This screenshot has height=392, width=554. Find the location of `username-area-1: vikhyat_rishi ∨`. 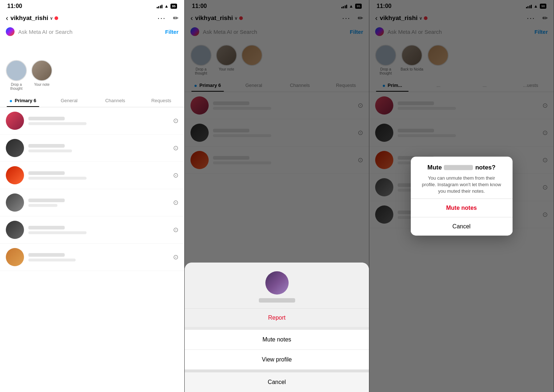

username-area-1: vikhyat_rishi ∨ is located at coordinates (34, 18).